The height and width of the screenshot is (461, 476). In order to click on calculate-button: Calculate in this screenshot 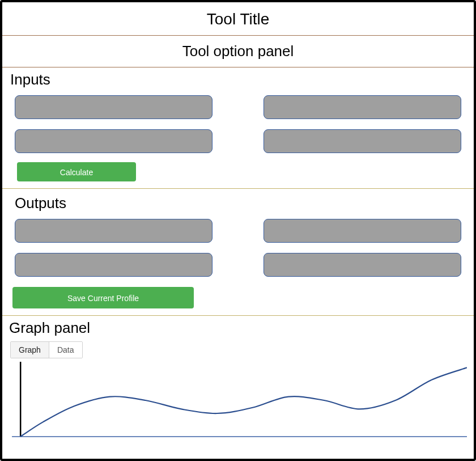, I will do `click(76, 172)`.